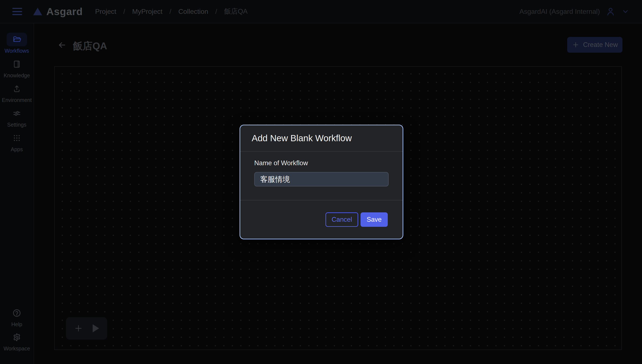  Describe the element at coordinates (321, 176) in the screenshot. I see `dialog-body: Name of Workflow` at that location.